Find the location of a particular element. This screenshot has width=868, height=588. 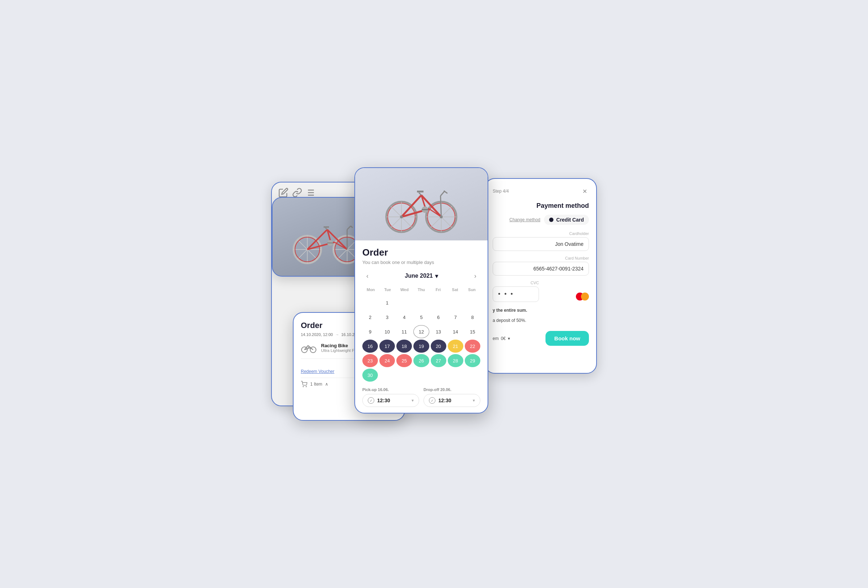

pickup-label: Pick-up 16.06. is located at coordinates (391, 390).